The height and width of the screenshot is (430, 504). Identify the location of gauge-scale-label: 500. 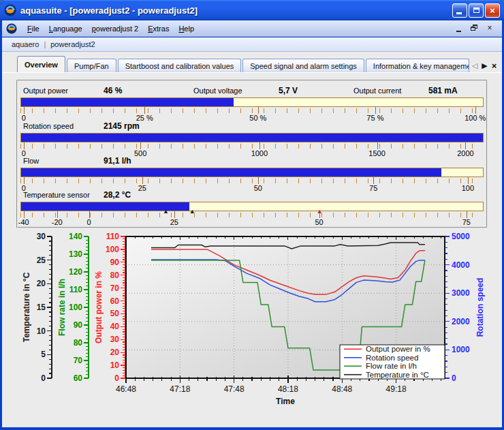
(140, 153).